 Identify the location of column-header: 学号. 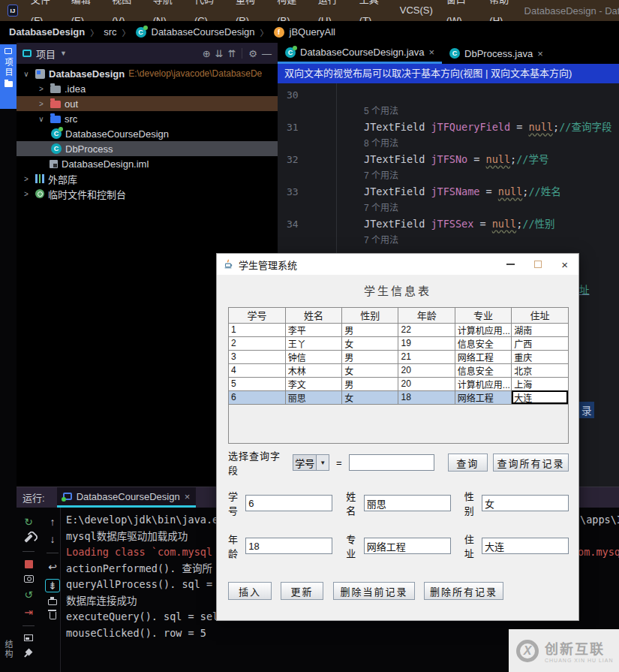
(257, 315).